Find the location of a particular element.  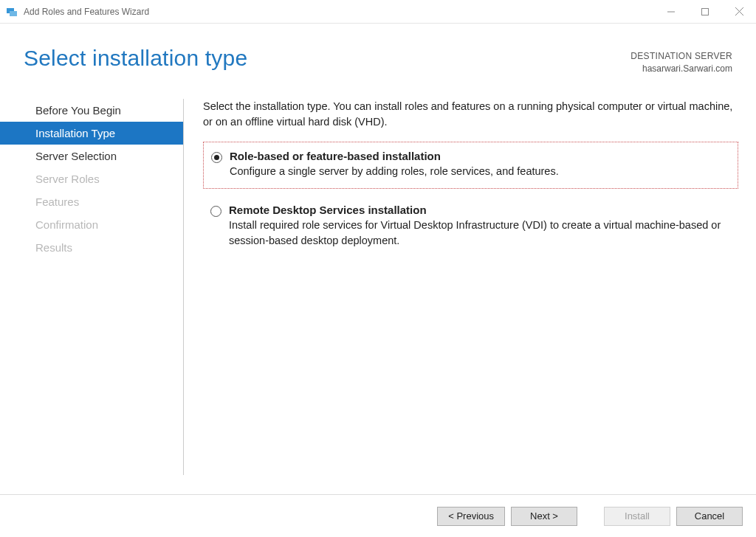

sidebar-item-results: Results is located at coordinates (92, 248).